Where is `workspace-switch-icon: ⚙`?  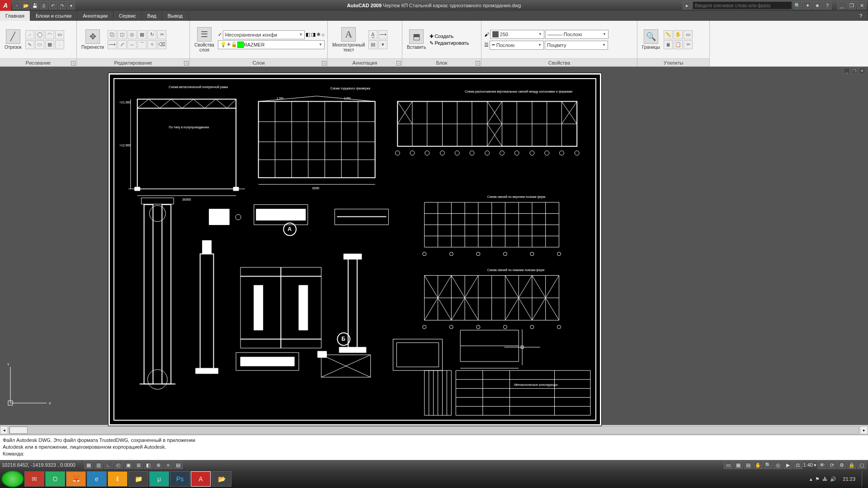
workspace-switch-icon: ⚙ is located at coordinates (842, 465).